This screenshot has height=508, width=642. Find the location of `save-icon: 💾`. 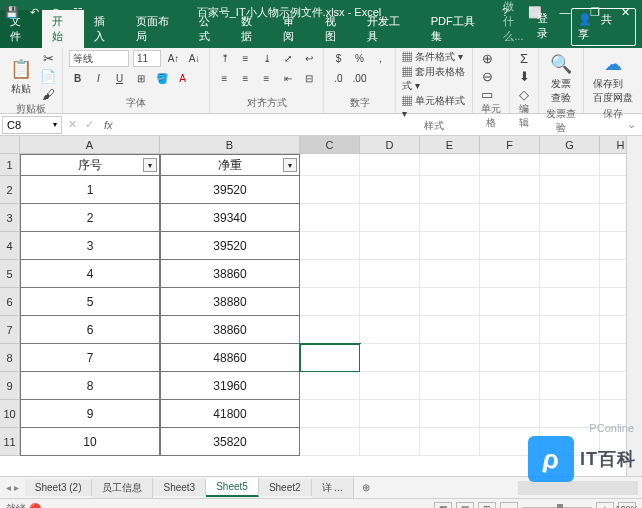

save-icon: 💾 is located at coordinates (12, 12).